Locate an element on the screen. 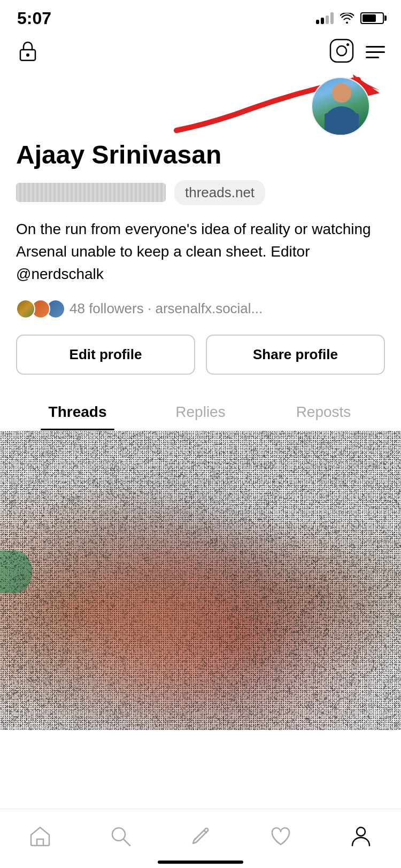 The width and height of the screenshot is (401, 868). activity-nav-item is located at coordinates (281, 836).